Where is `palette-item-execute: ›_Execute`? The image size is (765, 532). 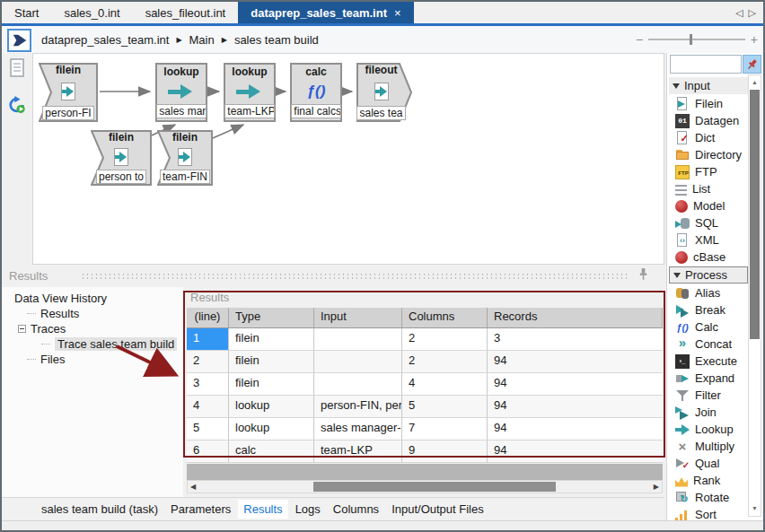
palette-item-execute: ›_Execute is located at coordinates (708, 361).